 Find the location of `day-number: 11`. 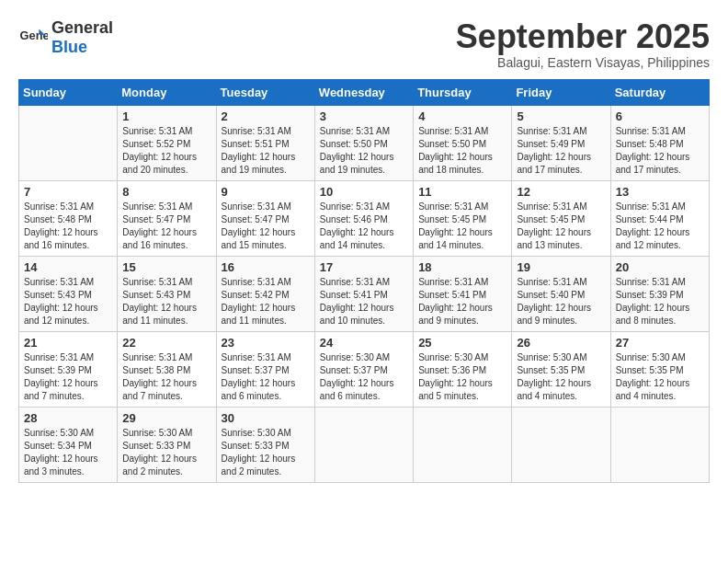

day-number: 11 is located at coordinates (462, 191).